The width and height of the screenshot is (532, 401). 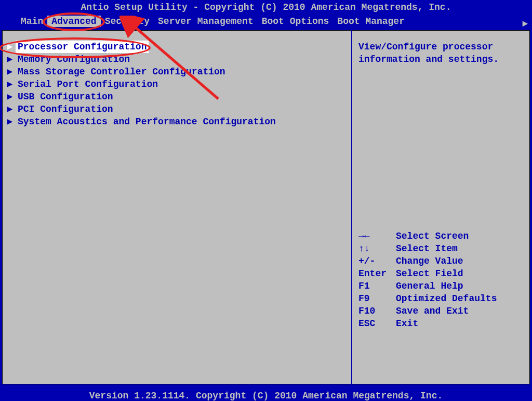 What do you see at coordinates (377, 249) in the screenshot?
I see `key-label: ↑↓` at bounding box center [377, 249].